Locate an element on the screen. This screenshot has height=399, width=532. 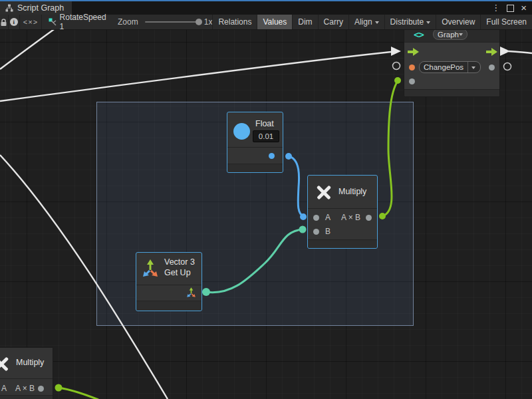
graph-reference: RotateSpeed 1 is located at coordinates (78, 22).